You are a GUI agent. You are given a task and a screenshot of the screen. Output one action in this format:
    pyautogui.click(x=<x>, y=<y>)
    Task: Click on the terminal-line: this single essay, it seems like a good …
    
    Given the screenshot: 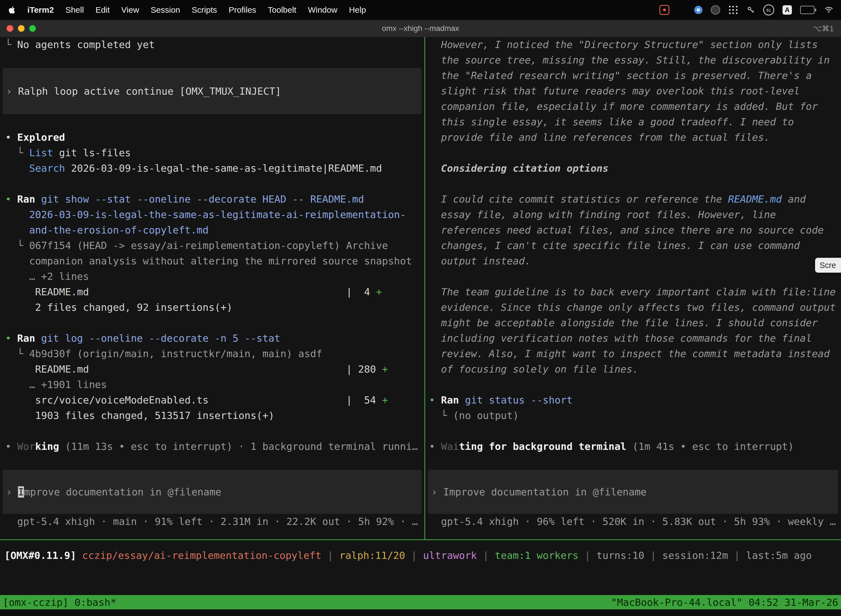 What is the action you would take?
    pyautogui.click(x=633, y=122)
    